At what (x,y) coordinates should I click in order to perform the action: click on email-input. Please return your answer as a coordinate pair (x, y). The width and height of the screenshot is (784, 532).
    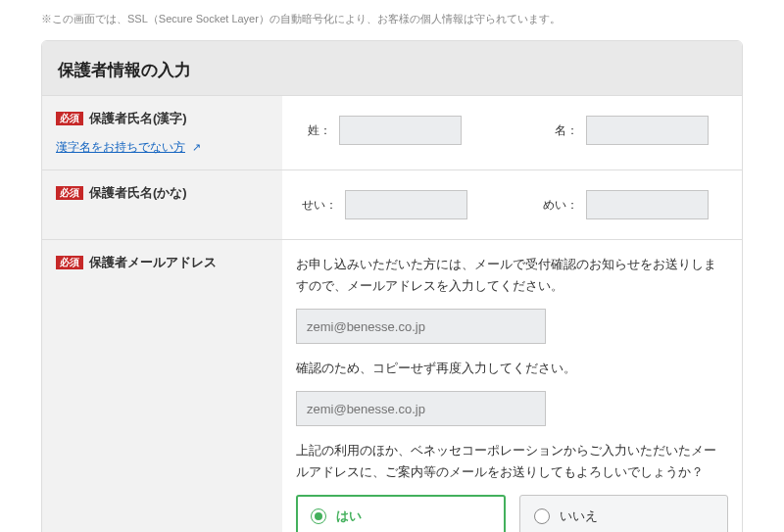
    Looking at the image, I should click on (421, 326).